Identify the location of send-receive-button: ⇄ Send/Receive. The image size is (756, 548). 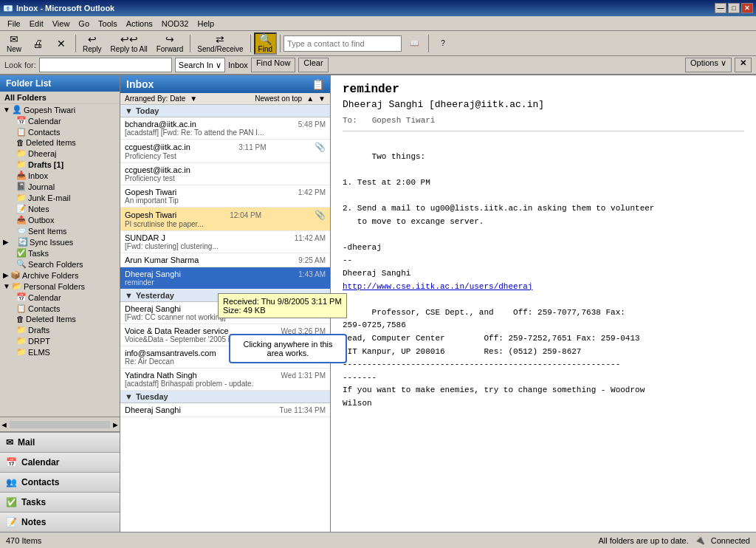
(220, 44).